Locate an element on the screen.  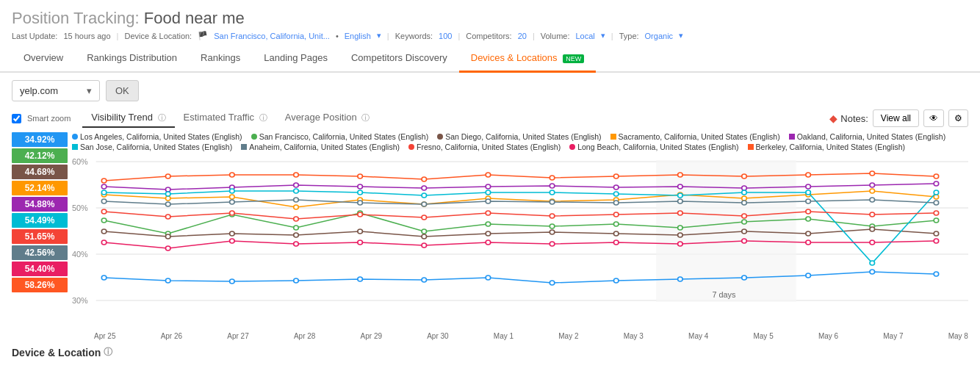
legend-dot-lb is located at coordinates (572, 147).